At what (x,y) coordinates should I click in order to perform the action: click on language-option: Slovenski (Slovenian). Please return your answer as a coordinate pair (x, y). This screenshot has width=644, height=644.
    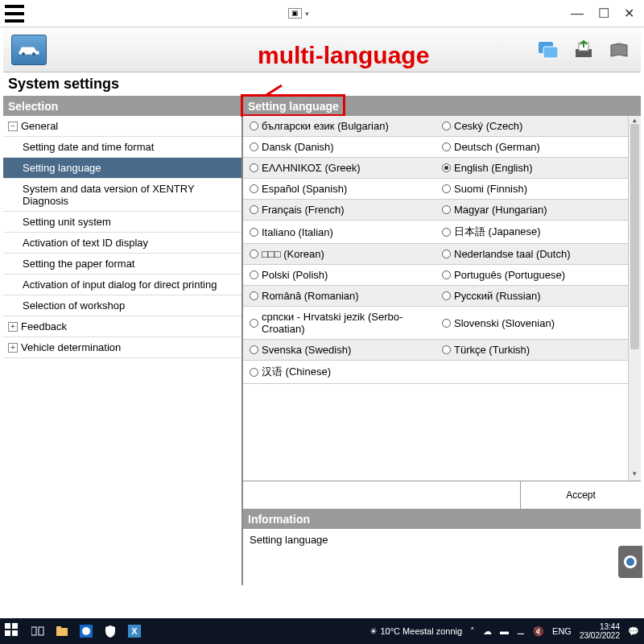
    Looking at the image, I should click on (531, 323).